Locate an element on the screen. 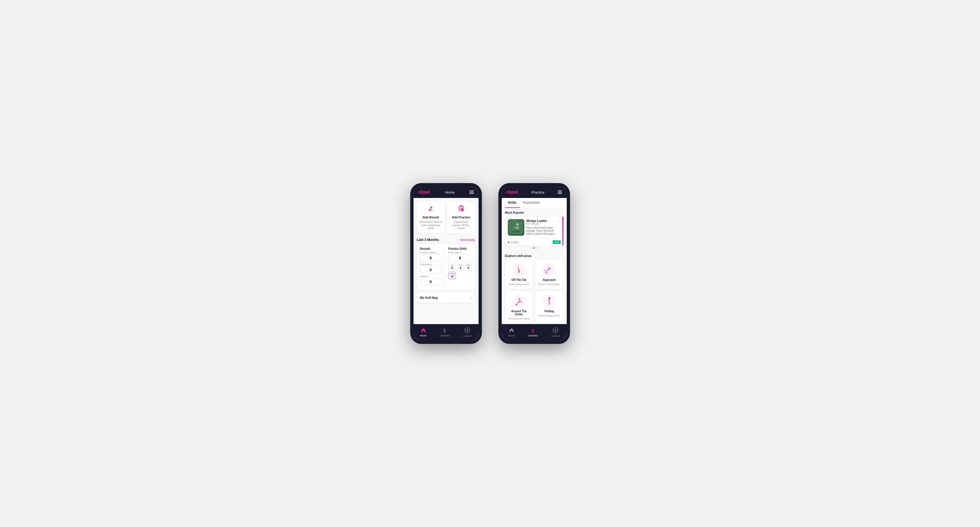 This screenshot has width=980, height=527. drills-capture-value: 8 is located at coordinates (460, 258).